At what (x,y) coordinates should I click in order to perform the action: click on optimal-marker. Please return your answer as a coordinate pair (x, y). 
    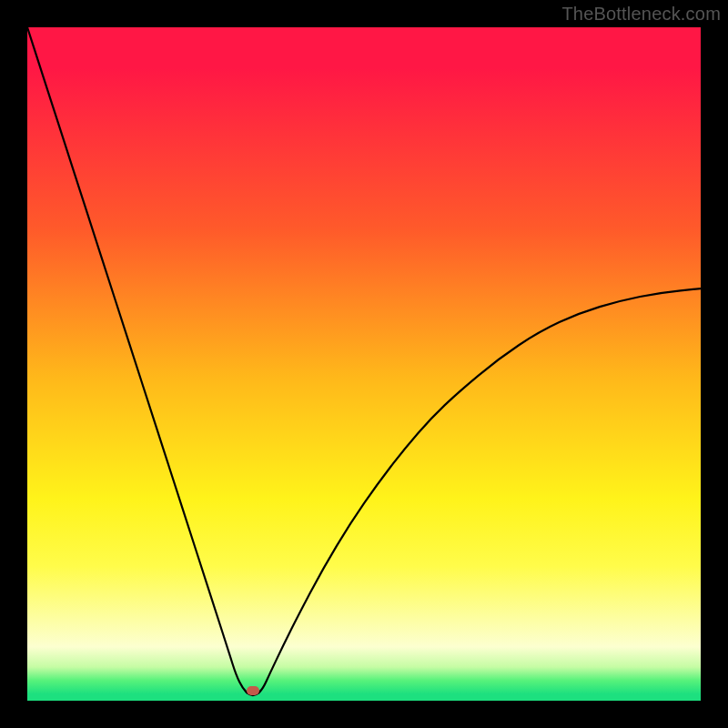
    Looking at the image, I should click on (253, 691).